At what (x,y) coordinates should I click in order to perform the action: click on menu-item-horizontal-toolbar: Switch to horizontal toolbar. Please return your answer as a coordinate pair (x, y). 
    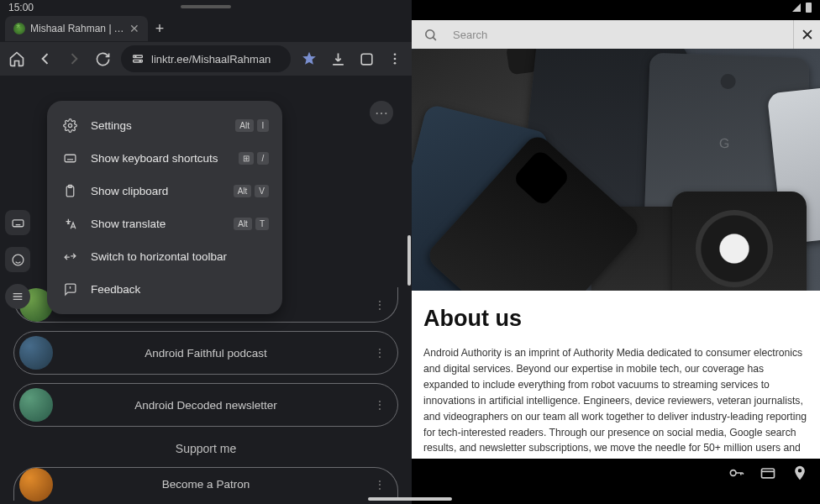
    Looking at the image, I should click on (165, 257).